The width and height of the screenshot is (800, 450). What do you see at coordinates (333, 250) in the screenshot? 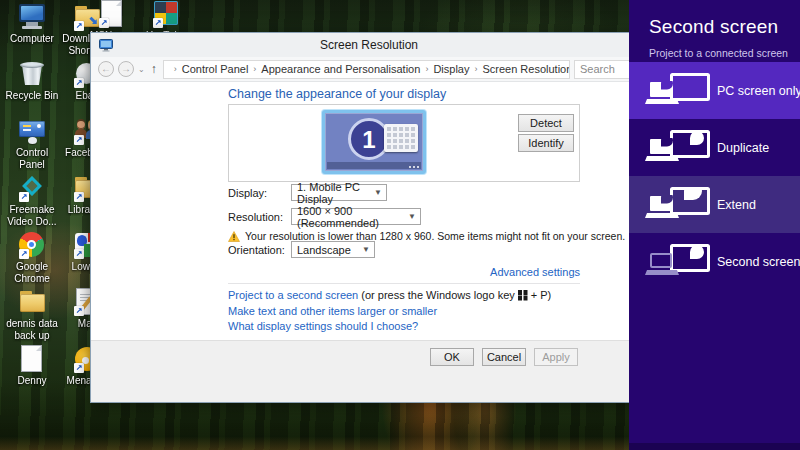
I see `orientation-dropdown: Landscape ▼` at bounding box center [333, 250].